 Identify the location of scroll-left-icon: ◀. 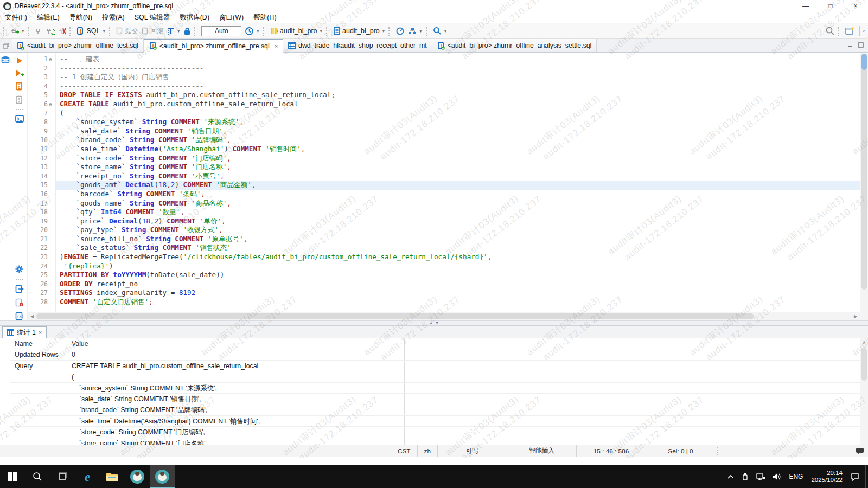
(32, 317).